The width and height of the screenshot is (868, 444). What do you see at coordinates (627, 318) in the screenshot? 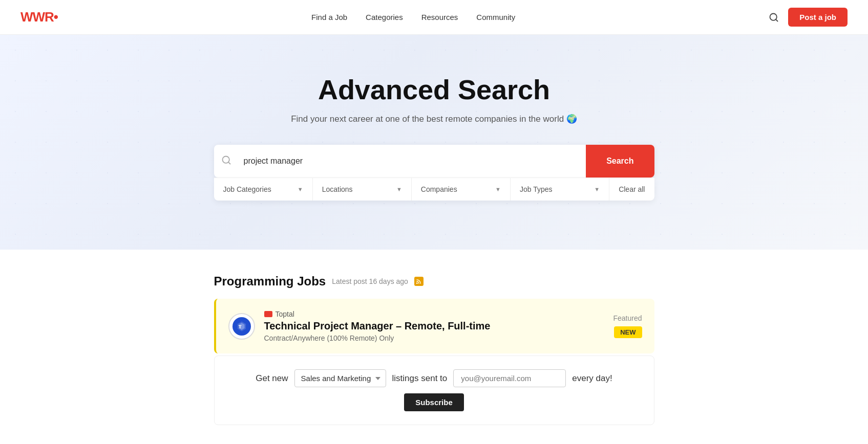
I see `featured-label: Featured` at bounding box center [627, 318].